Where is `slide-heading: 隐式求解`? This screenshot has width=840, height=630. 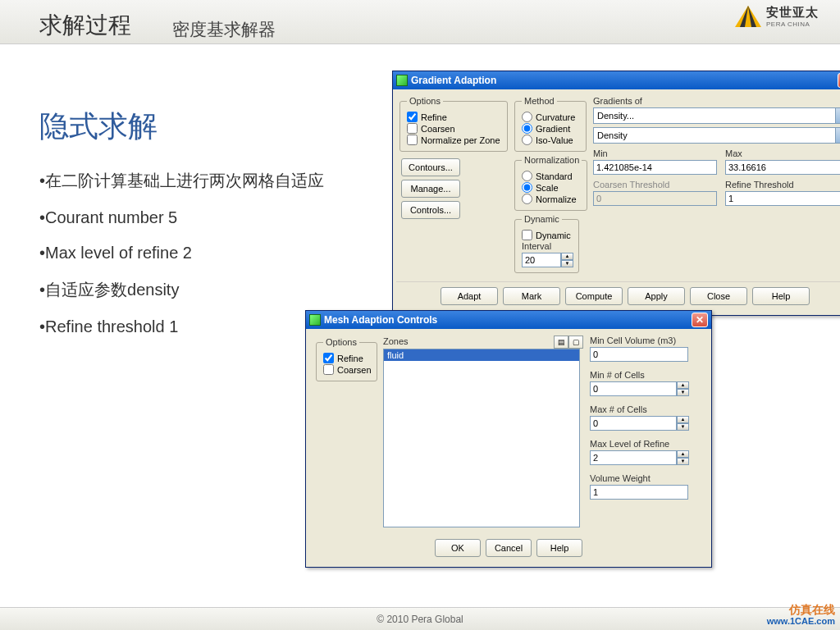
slide-heading: 隐式求解 is located at coordinates (182, 126).